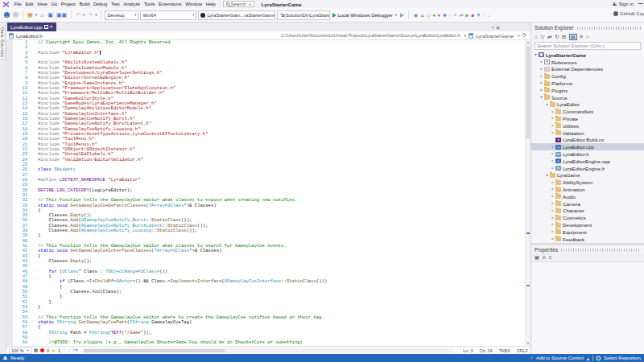  What do you see at coordinates (68, 4) in the screenshot?
I see `menu-project: Project` at bounding box center [68, 4].